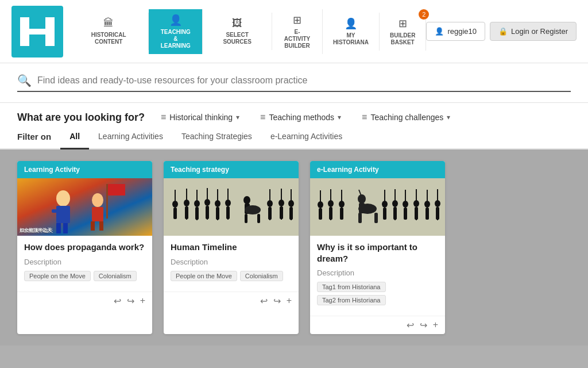 Image resolution: width=588 pixels, height=368 pixels. Describe the element at coordinates (403, 39) in the screenshot. I see `builder-basket-label: BUILDERBASKET` at that location.